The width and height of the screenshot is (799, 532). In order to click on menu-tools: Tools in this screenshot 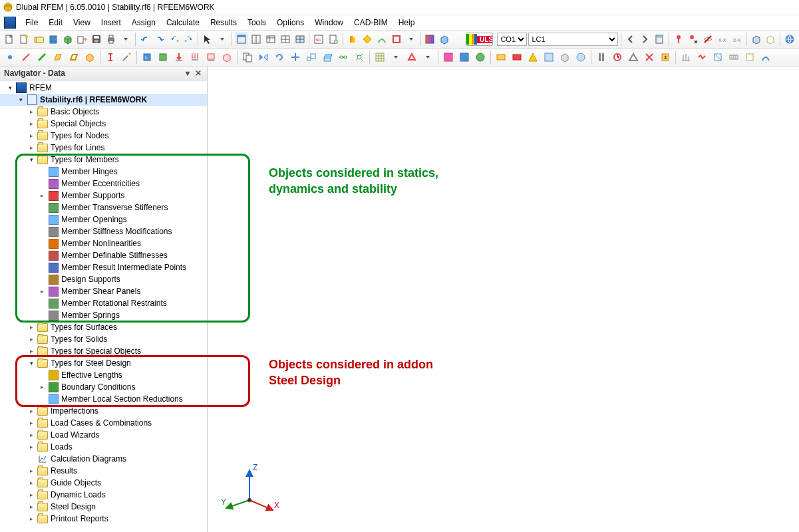, I will do `click(257, 23)`.